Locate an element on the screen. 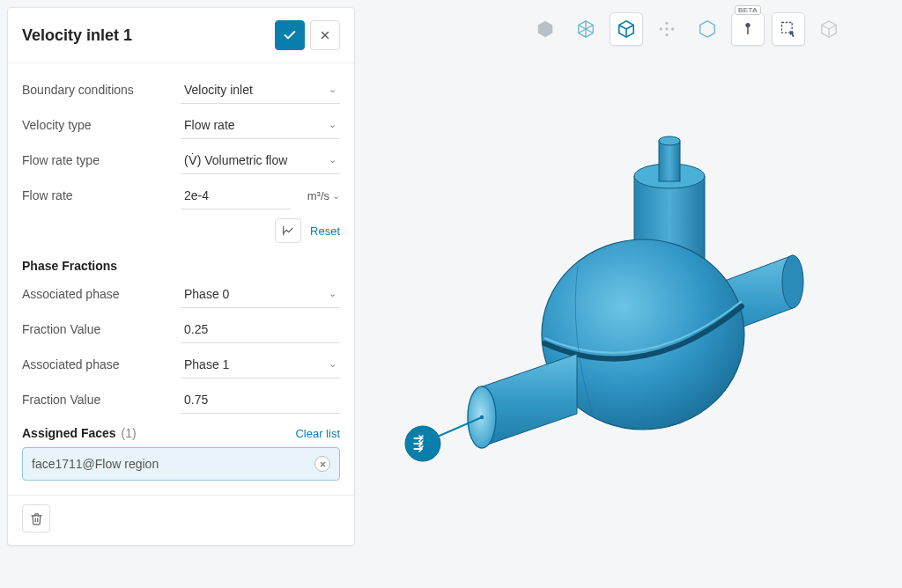  panel-footer is located at coordinates (181, 519).